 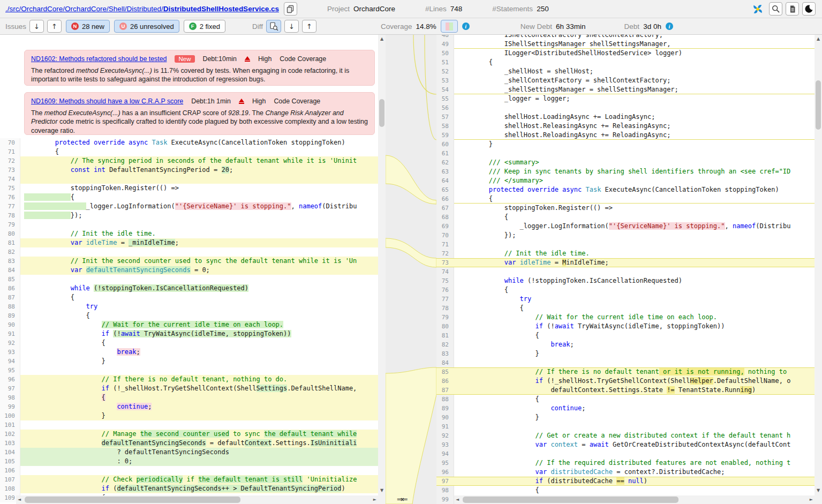 I want to click on code-line: 53 _shellContextFactory = shellContextFa…, so click(x=625, y=80).